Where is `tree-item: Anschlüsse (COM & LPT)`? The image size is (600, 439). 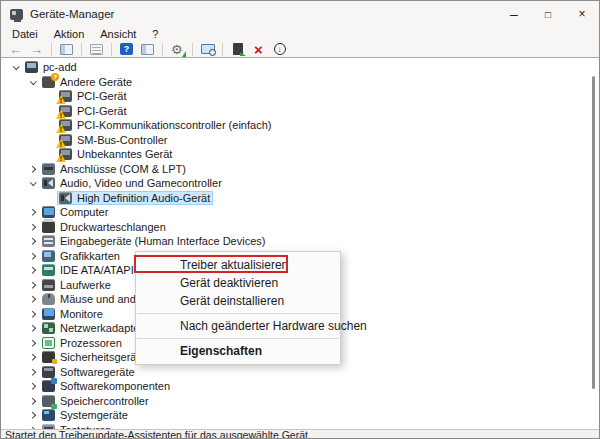
tree-item: Anschlüsse (COM & LPT) is located at coordinates (114, 170).